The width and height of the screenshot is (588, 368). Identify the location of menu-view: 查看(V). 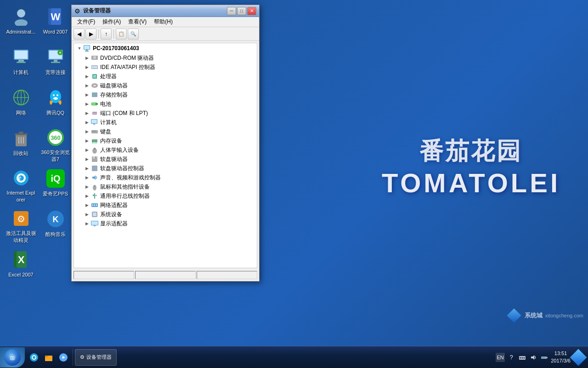
(137, 22).